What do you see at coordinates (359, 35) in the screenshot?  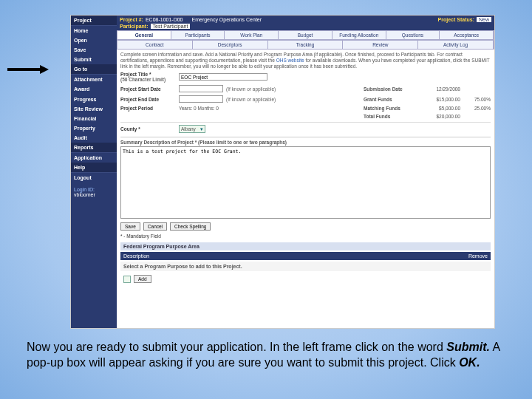 I see `tab-funding: Funding Allocation` at bounding box center [359, 35].